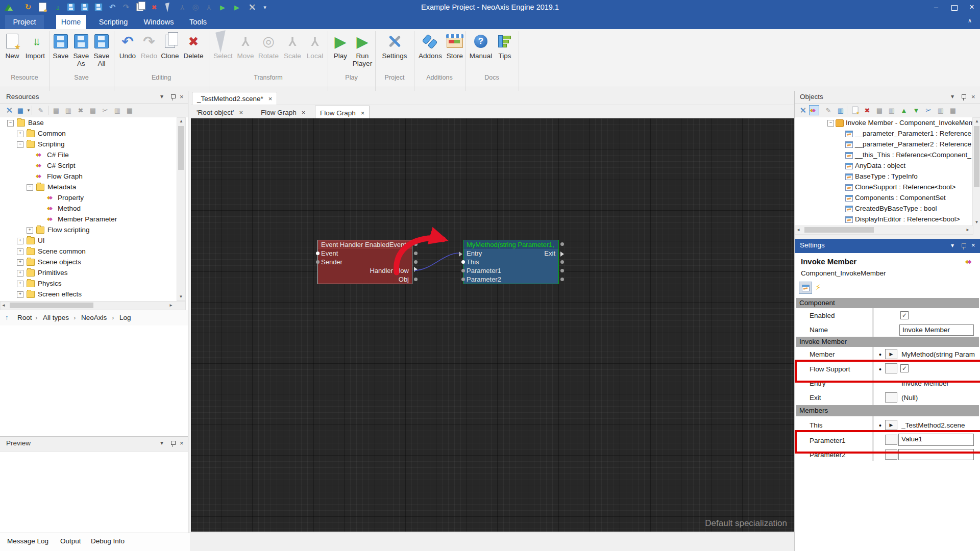  I want to click on breadcrumb-neoaxis: NeoAxis, so click(94, 318).